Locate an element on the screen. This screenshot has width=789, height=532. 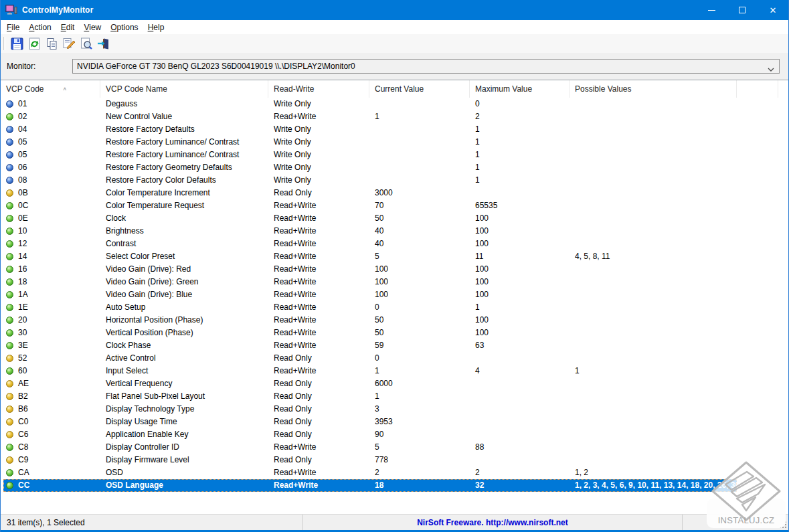
table-row: 1AVideo Gain (Drive): BlueRead+Write1001… is located at coordinates (370, 294).